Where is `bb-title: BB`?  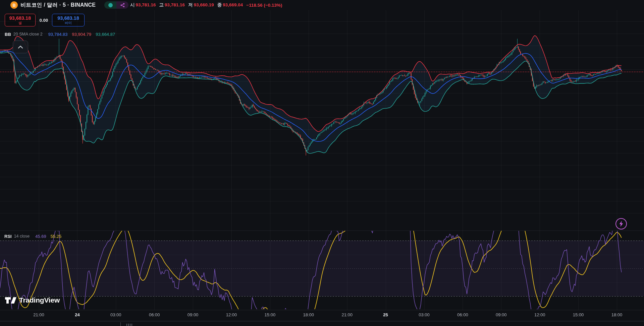
bb-title: BB is located at coordinates (8, 34).